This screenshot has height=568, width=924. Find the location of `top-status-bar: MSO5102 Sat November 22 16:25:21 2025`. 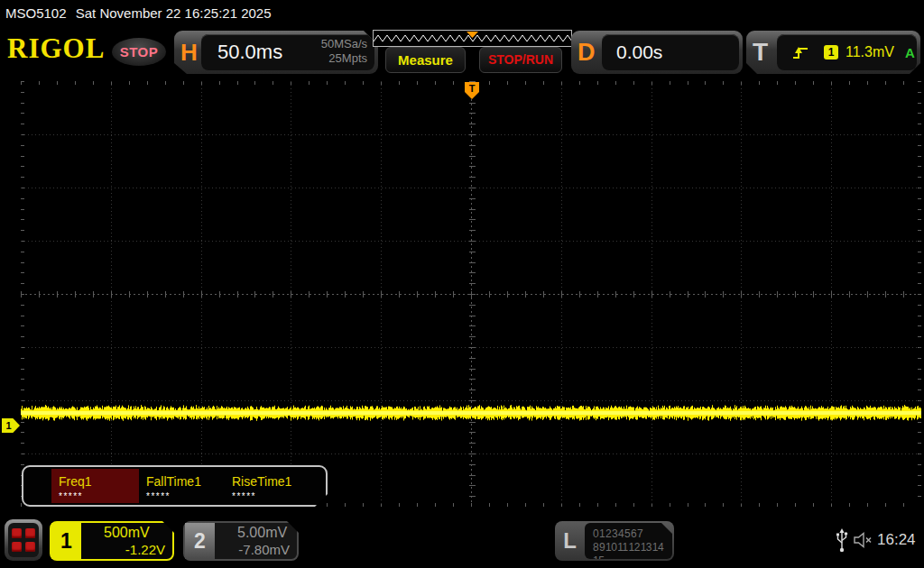

top-status-bar: MSO5102 Sat November 22 16:25:21 2025 is located at coordinates (462, 14).